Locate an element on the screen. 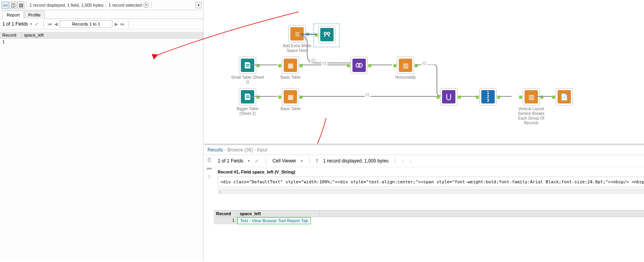  record-status: 1 record displayed, 1 field, 1,005 bytes is located at coordinates (66, 5).